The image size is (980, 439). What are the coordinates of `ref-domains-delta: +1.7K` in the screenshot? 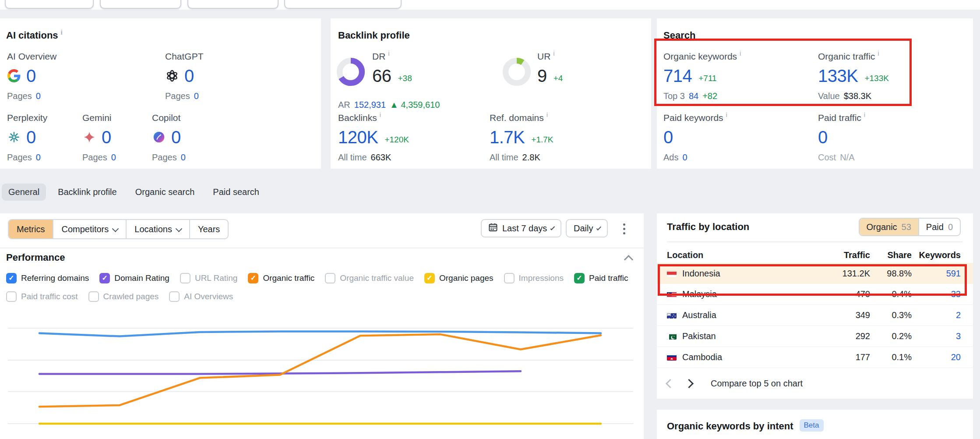 It's located at (542, 140).